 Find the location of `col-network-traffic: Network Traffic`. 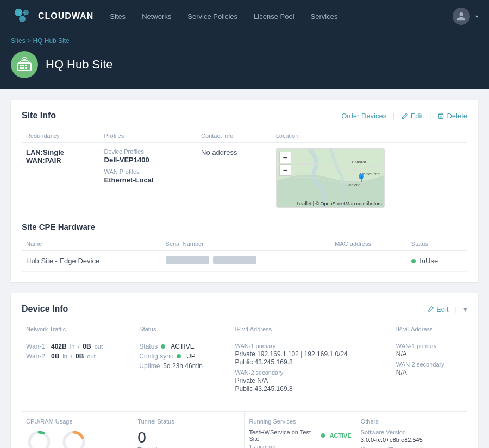

col-network-traffic: Network Traffic is located at coordinates (78, 329).